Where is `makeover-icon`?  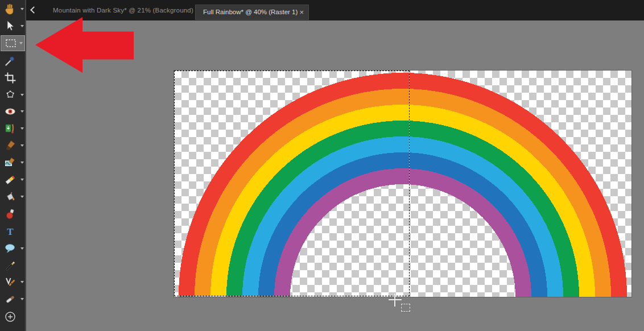 makeover-icon is located at coordinates (10, 129).